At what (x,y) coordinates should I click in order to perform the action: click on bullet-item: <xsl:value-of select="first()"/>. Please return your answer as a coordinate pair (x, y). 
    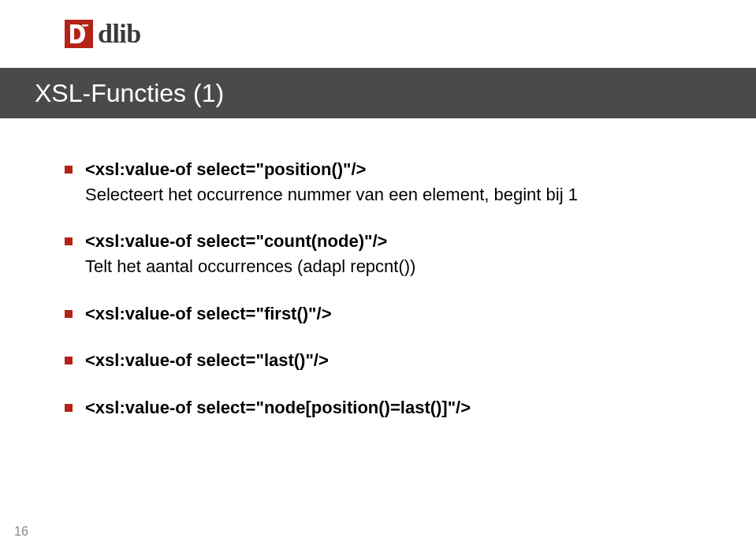
    Looking at the image, I should click on (386, 314).